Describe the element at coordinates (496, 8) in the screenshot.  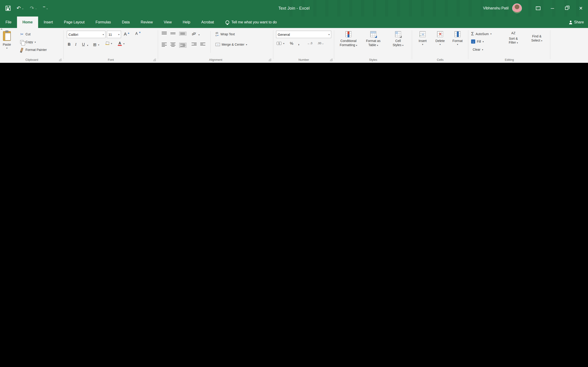
I see `account-name: Vibhanshu Patil` at that location.